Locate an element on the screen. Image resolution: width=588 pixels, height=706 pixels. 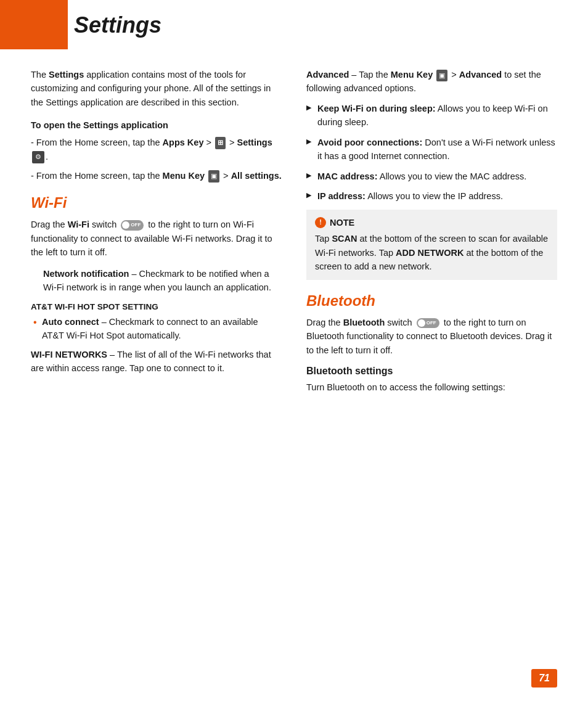
apps-key-icon: ⊞ is located at coordinates (222, 142).